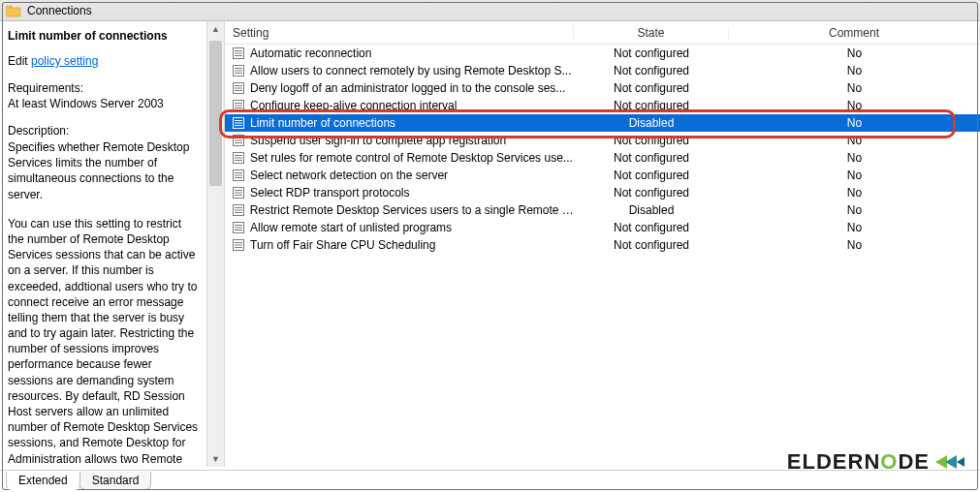 The width and height of the screenshot is (980, 492). What do you see at coordinates (19, 61) in the screenshot?
I see `edit-prefix: Edit` at bounding box center [19, 61].